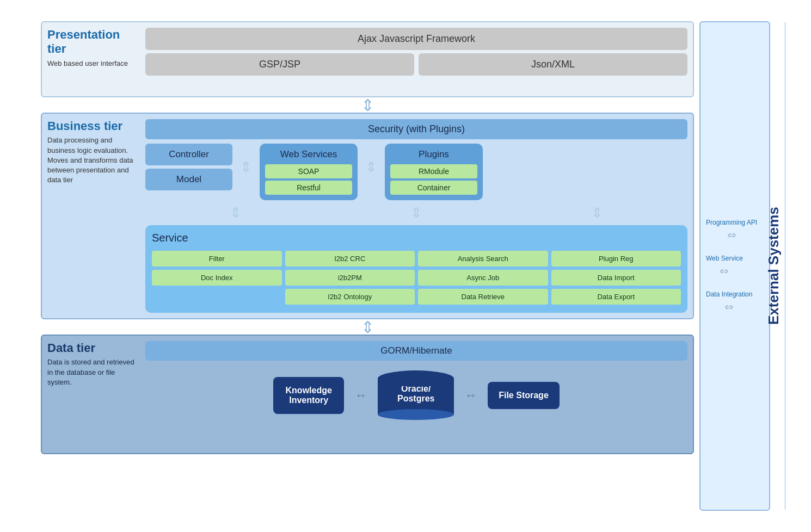 Image resolution: width=811 pixels, height=532 pixels. I want to click on ws-arrow-icon: ⇕, so click(371, 167).